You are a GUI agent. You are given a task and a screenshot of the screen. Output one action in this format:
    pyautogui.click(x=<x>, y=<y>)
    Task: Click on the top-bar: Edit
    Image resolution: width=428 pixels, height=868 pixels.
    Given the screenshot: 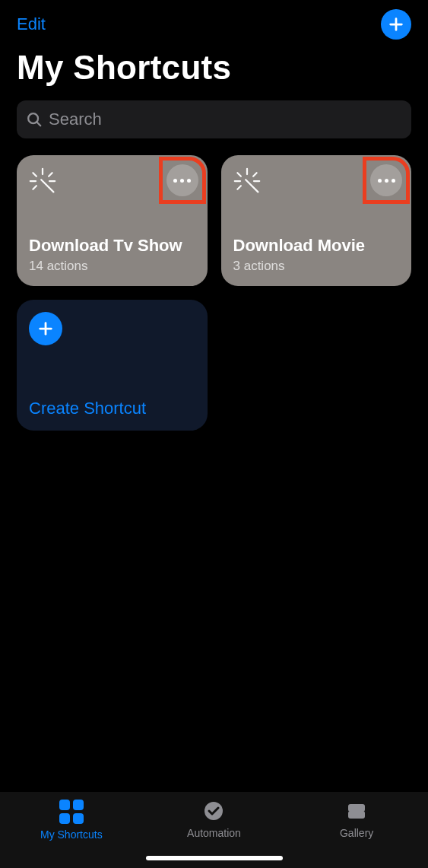 What is the action you would take?
    pyautogui.click(x=214, y=23)
    